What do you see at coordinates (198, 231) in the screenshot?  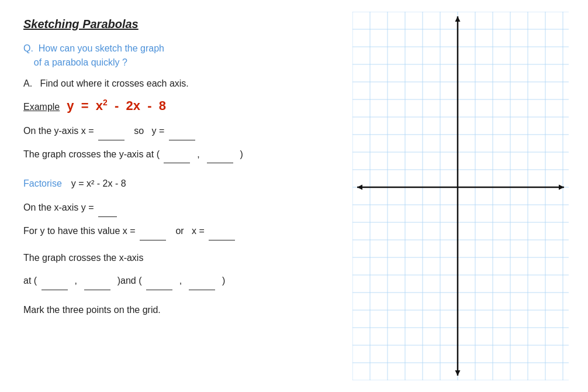 I see `for-y-x-equals: x =` at bounding box center [198, 231].